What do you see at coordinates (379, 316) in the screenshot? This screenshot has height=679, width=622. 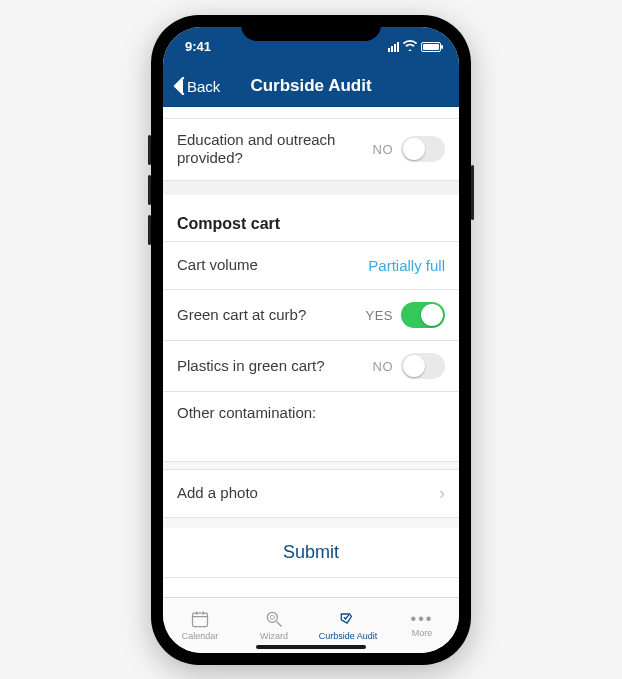 I see `toggle-state-text: YES` at bounding box center [379, 316].